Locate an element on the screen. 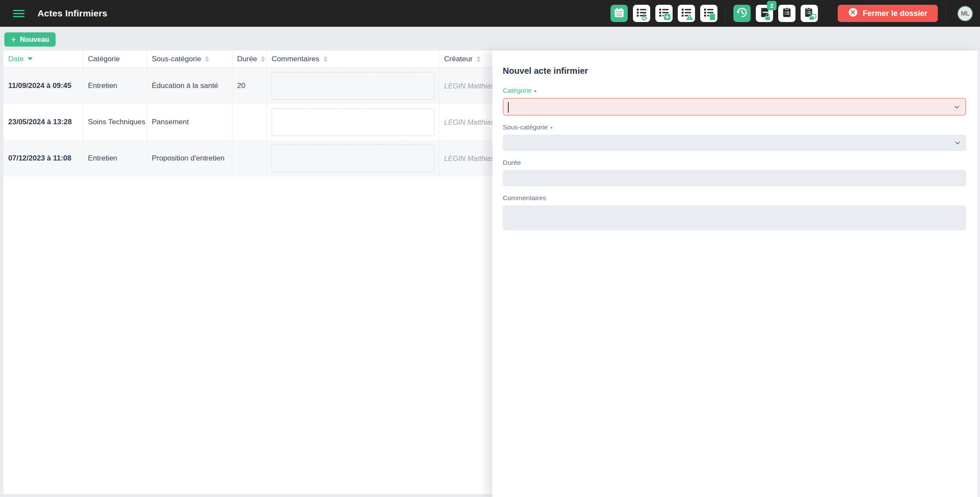 The width and height of the screenshot is (980, 497). topbar-actions: 2 is located at coordinates (793, 13).